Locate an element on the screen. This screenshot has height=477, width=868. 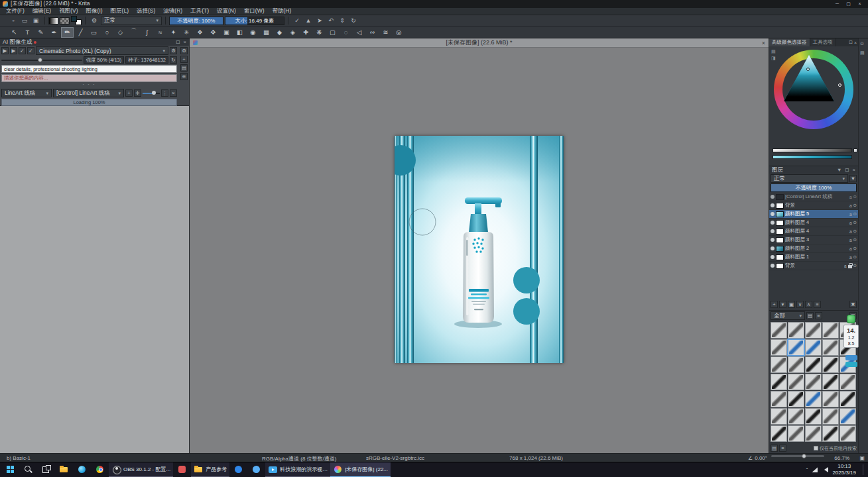
queue-button: ▶ is located at coordinates (13, 50).